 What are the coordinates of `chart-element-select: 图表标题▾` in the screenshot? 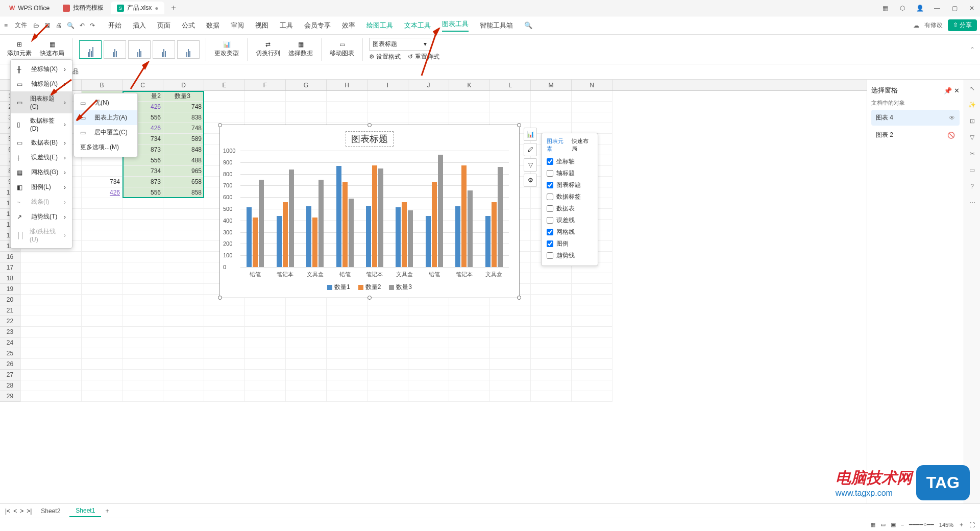 It's located at (400, 44).